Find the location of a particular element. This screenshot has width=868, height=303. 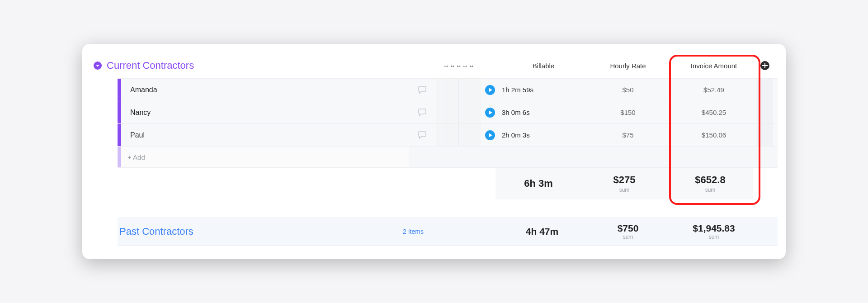

sum-rate: $275 sum is located at coordinates (624, 184).